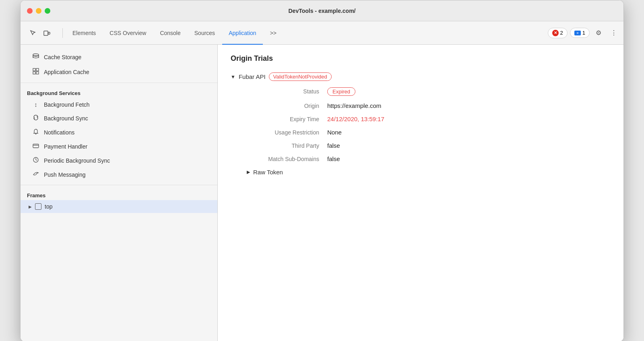 The image size is (644, 341). Describe the element at coordinates (48, 207) in the screenshot. I see `frame-label: top` at that location.